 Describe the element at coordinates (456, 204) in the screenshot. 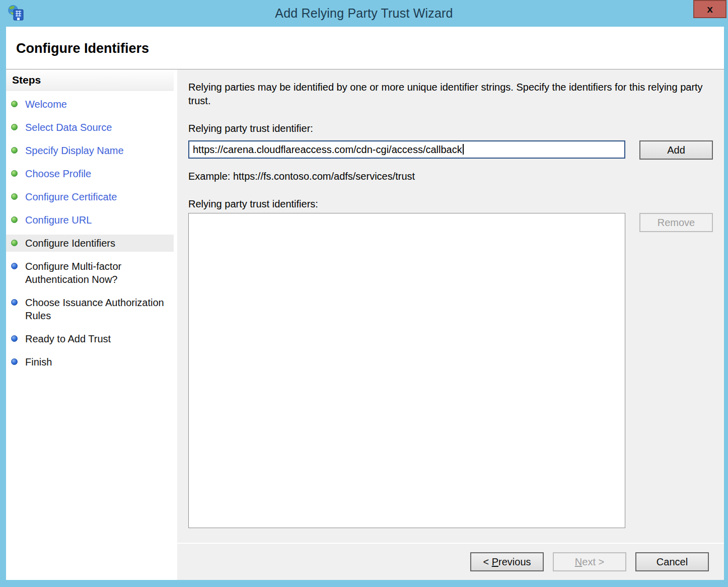

I see `identifiers-list-label: Relying party trust identifiers:` at that location.